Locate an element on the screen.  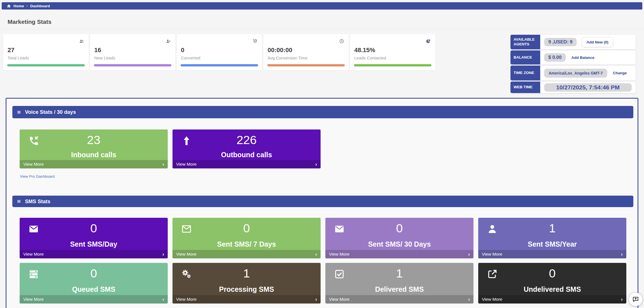
breadcrumb: Home › Dashboard is located at coordinates (322, 6).